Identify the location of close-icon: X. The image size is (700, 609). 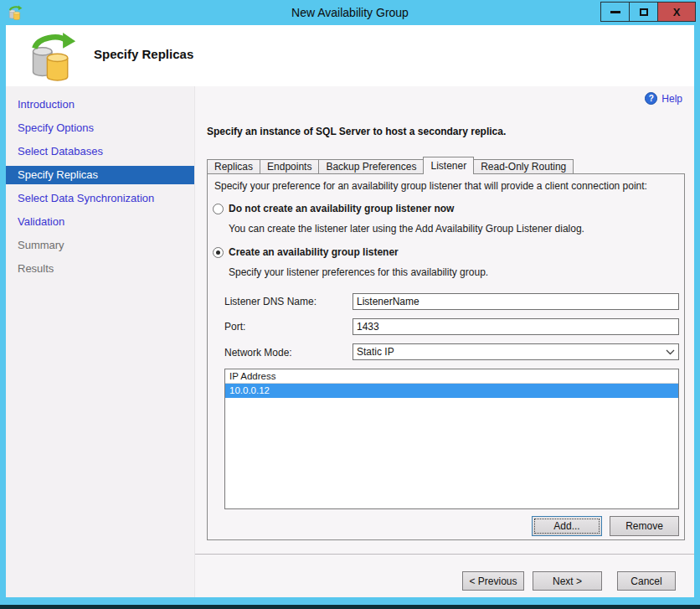
(677, 12).